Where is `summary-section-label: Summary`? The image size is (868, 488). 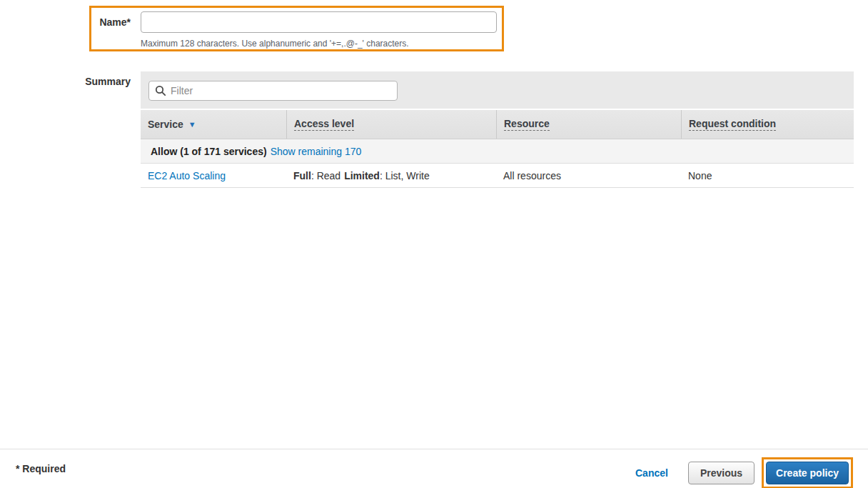 summary-section-label: Summary is located at coordinates (66, 81).